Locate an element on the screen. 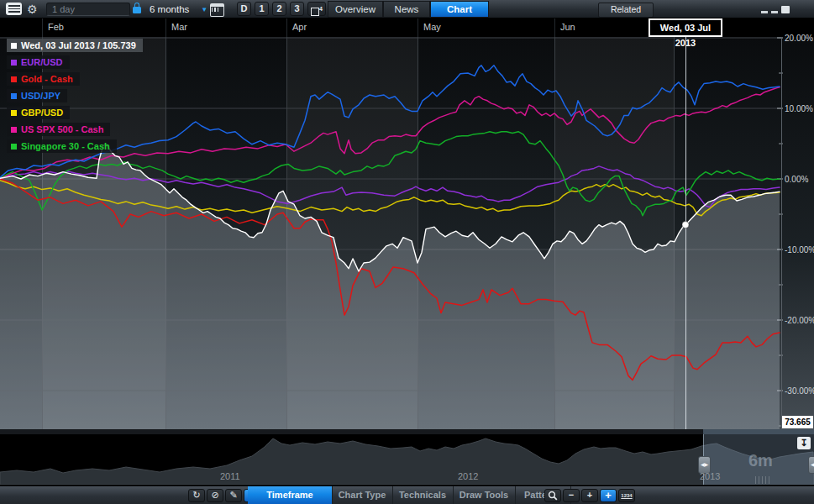  layout-button-3: 3 is located at coordinates (297, 8).